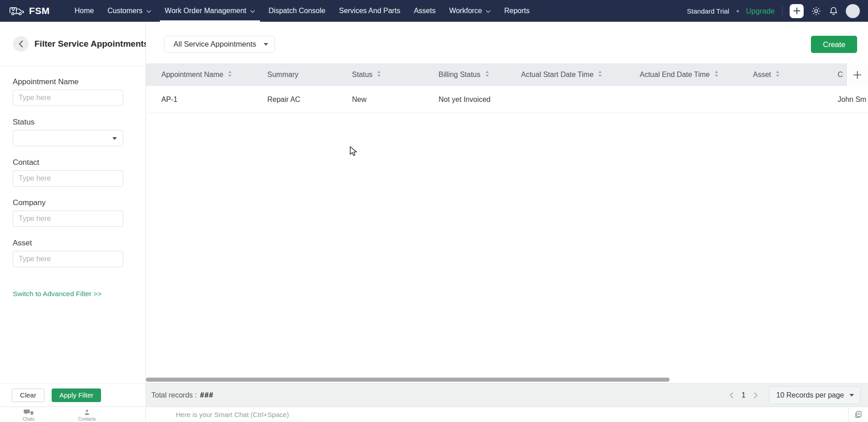  Describe the element at coordinates (782, 11) in the screenshot. I see `vertical-divider` at that location.